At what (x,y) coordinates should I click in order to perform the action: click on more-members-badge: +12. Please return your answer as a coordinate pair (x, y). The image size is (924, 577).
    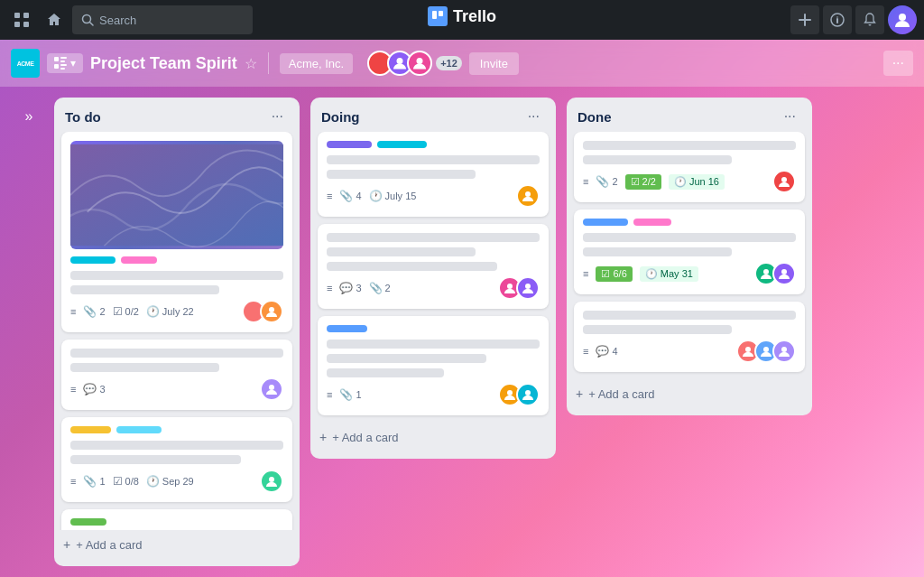
    Looking at the image, I should click on (449, 63).